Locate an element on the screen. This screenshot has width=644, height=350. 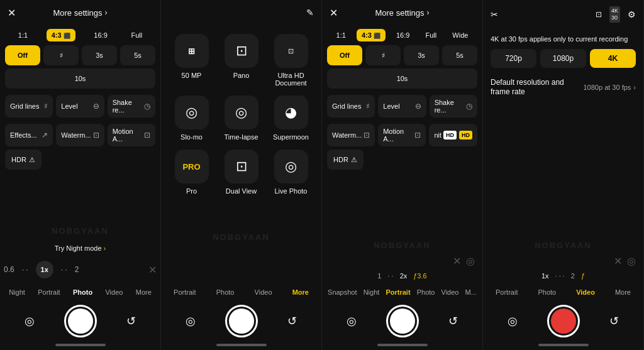
cross-icon-4: ✕ is located at coordinates (618, 261).